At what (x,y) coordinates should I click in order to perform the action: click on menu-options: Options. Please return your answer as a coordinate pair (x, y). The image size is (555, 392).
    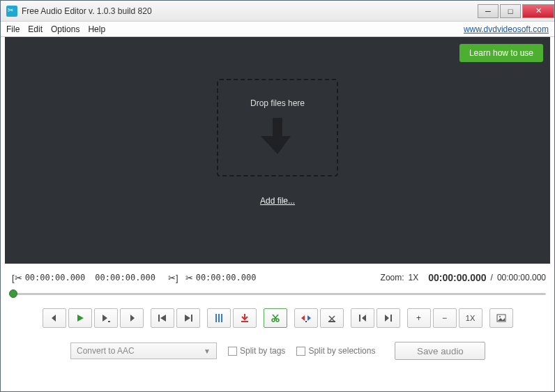
    Looking at the image, I should click on (66, 29).